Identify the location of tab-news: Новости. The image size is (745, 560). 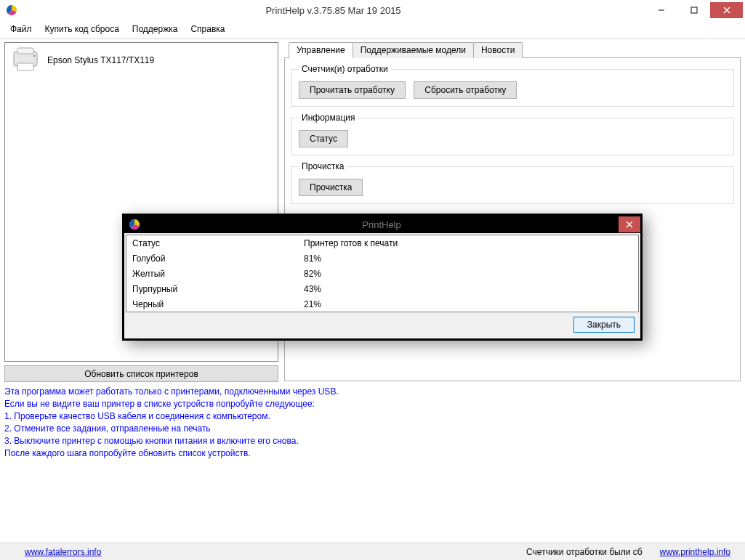
(498, 50).